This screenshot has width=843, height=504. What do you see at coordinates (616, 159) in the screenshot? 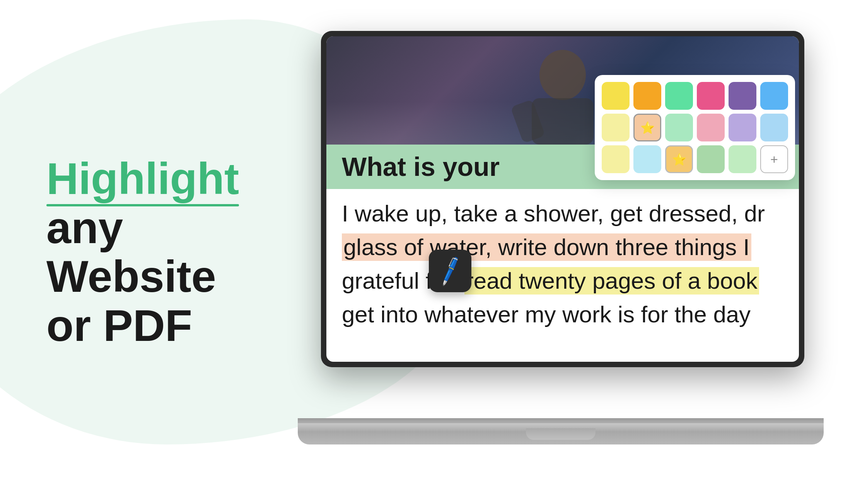
I see `color-swatch-pale-yellow` at bounding box center [616, 159].